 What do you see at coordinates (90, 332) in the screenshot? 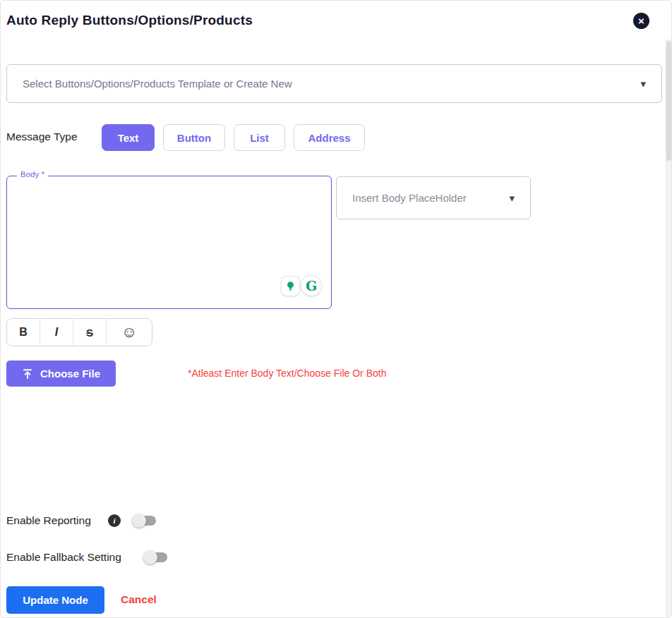
I see `strikethrough-button: S` at bounding box center [90, 332].